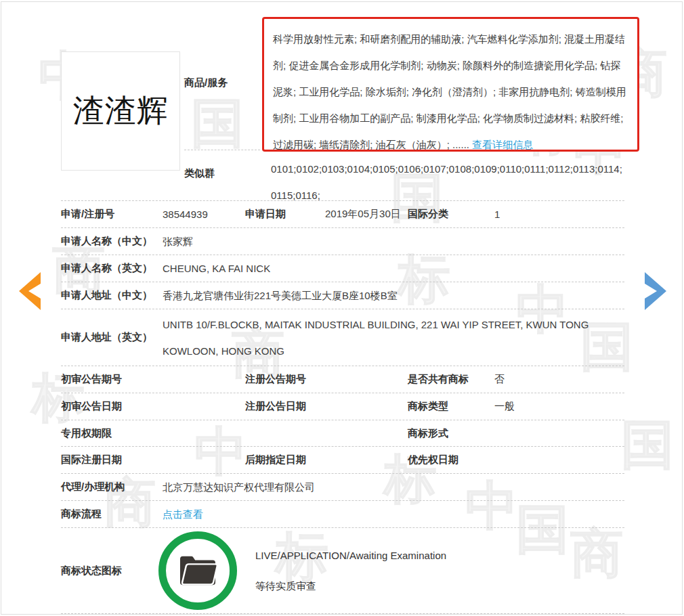  Describe the element at coordinates (198, 571) in the screenshot. I see `status-folder-icon` at that location.